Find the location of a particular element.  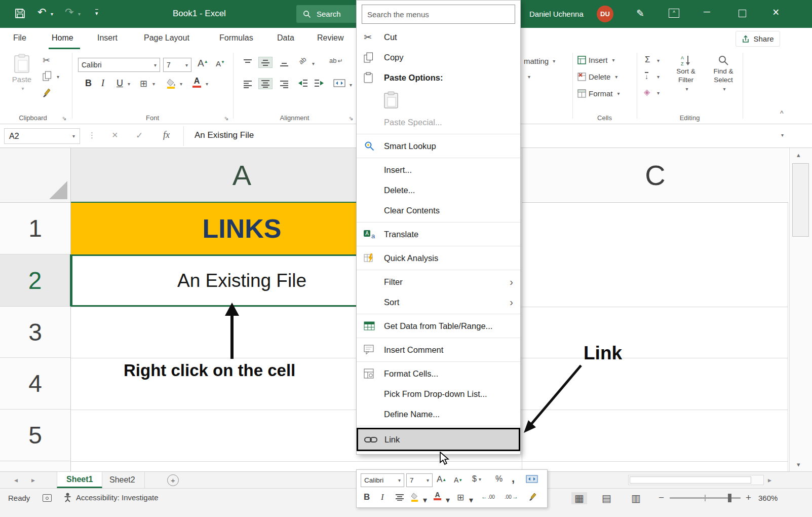

shrink-font-button: A▼ is located at coordinates (220, 64).